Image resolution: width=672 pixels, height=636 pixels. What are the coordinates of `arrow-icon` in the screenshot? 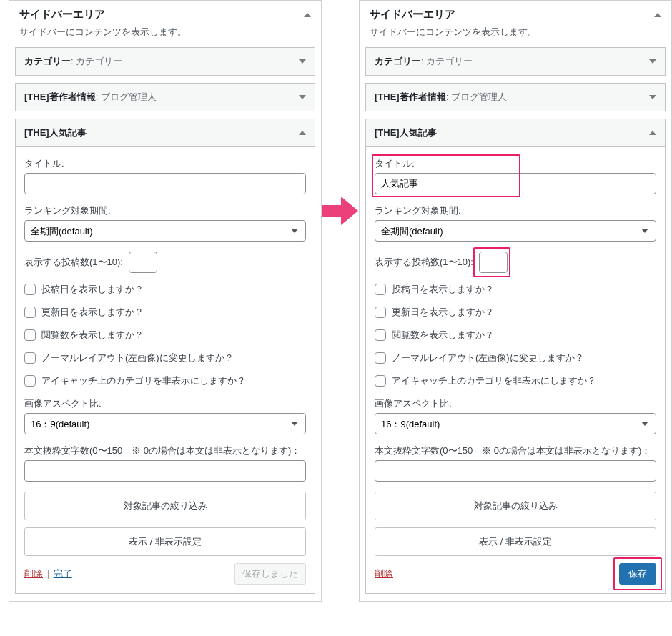 It's located at (340, 211).